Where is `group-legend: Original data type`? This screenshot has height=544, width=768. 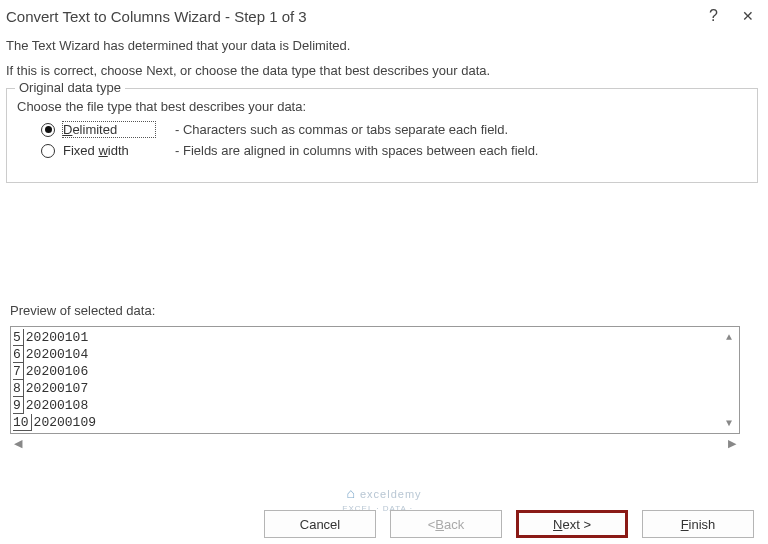 group-legend: Original data type is located at coordinates (70, 88).